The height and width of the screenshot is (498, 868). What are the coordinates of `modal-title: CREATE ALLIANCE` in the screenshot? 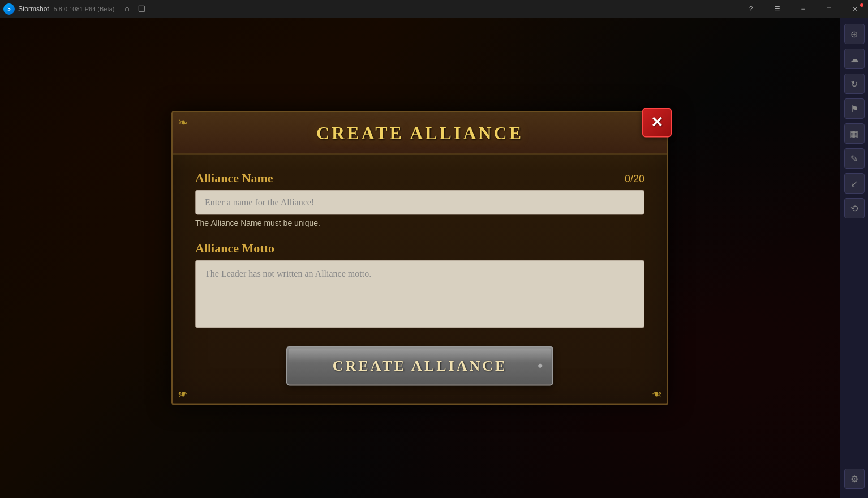 It's located at (420, 133).